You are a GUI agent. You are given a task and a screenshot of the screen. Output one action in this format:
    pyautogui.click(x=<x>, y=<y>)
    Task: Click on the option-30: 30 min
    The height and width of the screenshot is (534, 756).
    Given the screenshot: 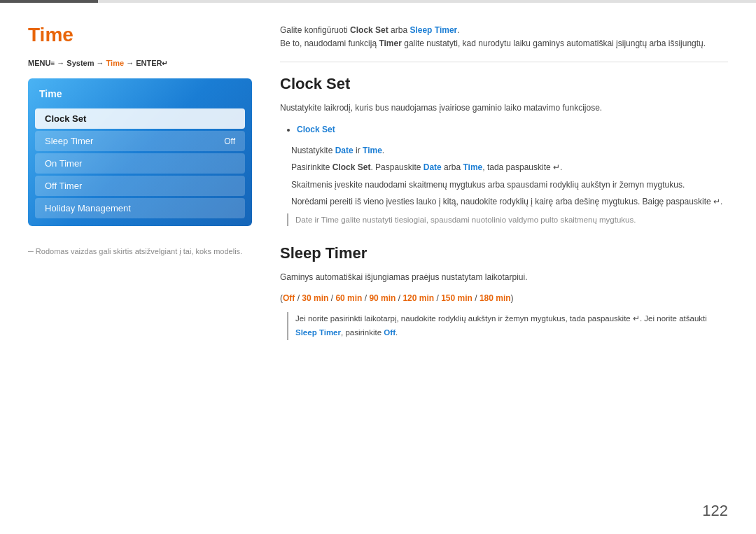 What is the action you would take?
    pyautogui.click(x=315, y=298)
    